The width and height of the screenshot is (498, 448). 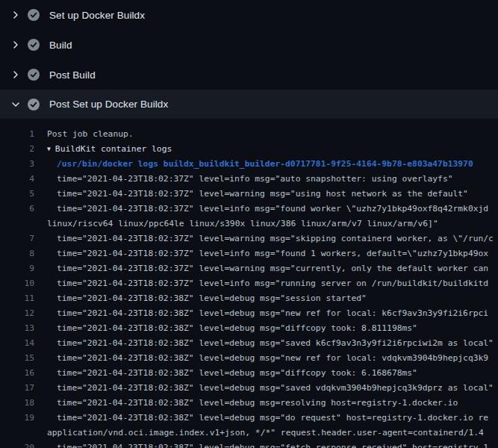 I want to click on line-number: 18, so click(x=17, y=403).